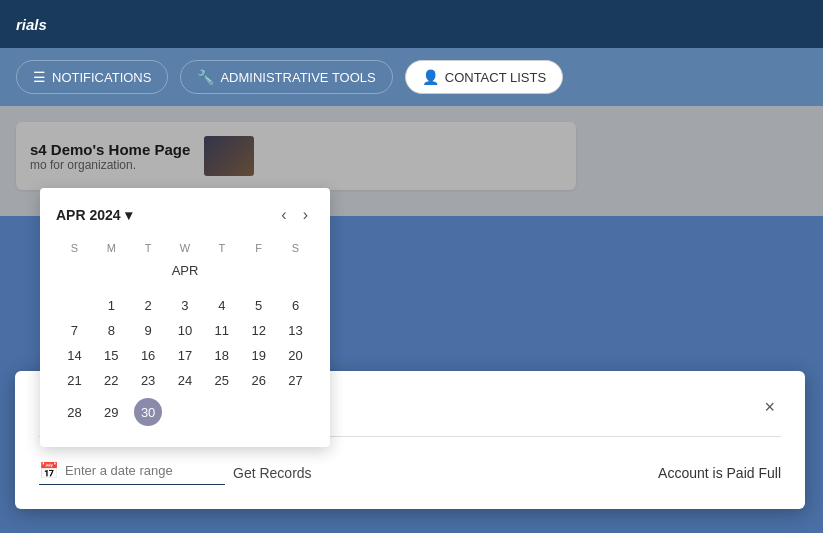 Image resolution: width=823 pixels, height=533 pixels. I want to click on calendar-day: 2, so click(148, 306).